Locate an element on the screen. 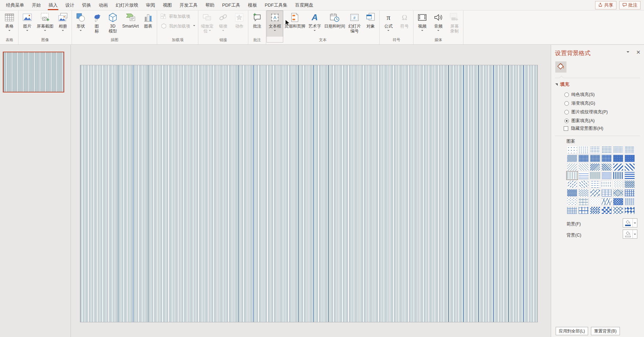  pattern-swatch-pct30 is located at coordinates (618, 150).